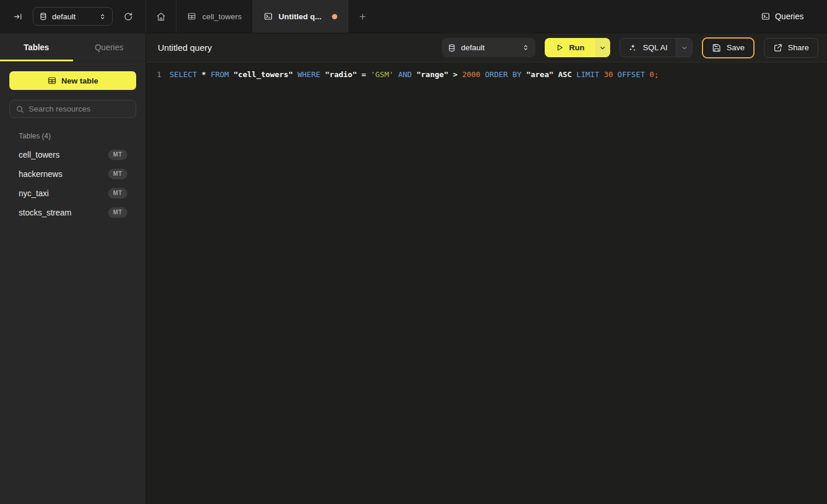 This screenshot has width=827, height=504. Describe the element at coordinates (570, 48) in the screenshot. I see `run-button: Run` at that location.